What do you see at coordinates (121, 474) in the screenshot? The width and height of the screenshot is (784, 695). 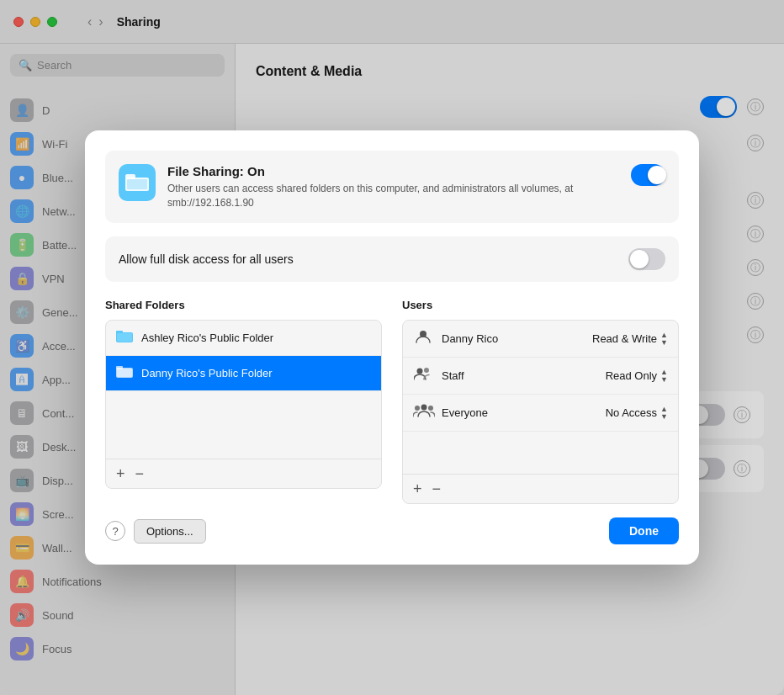 I see `add-folder-button: +` at bounding box center [121, 474].